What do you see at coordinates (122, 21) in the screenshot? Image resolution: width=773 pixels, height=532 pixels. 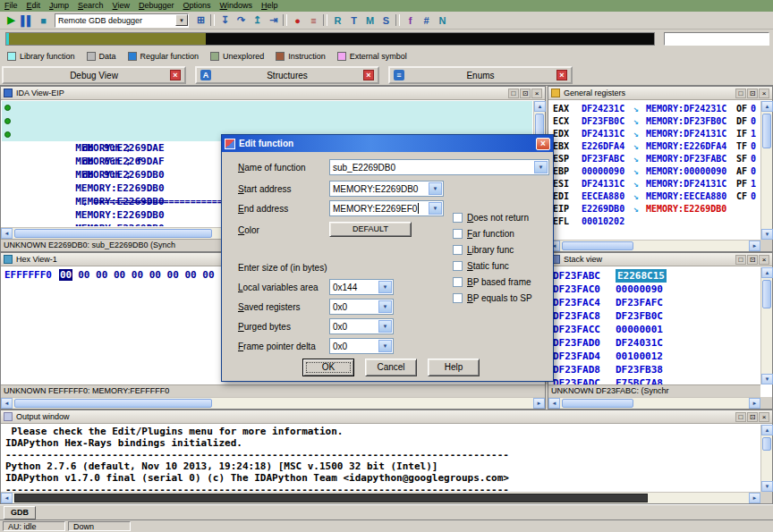 I see `debugger-select-combo: Remote GDB debugger ▼` at bounding box center [122, 21].